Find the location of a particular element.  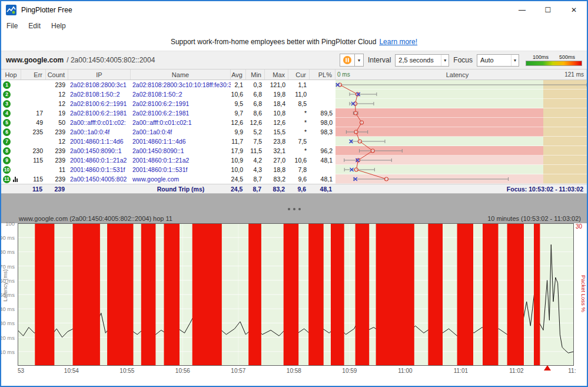

splitter-handle-icon is located at coordinates (294, 209).